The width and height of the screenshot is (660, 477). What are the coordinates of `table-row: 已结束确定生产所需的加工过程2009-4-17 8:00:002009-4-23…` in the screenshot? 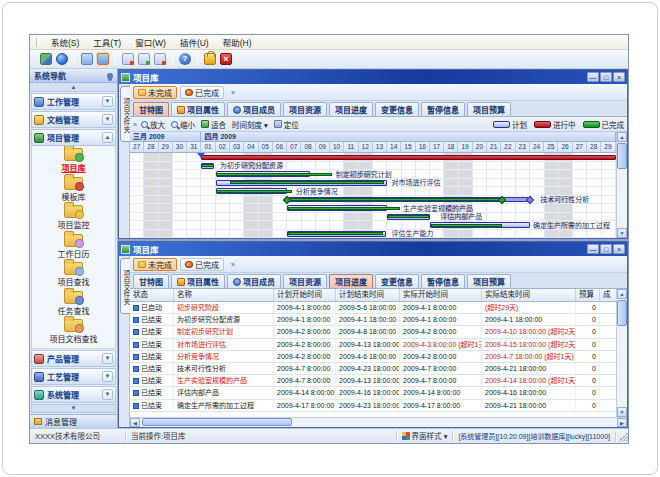 It's located at (373, 406).